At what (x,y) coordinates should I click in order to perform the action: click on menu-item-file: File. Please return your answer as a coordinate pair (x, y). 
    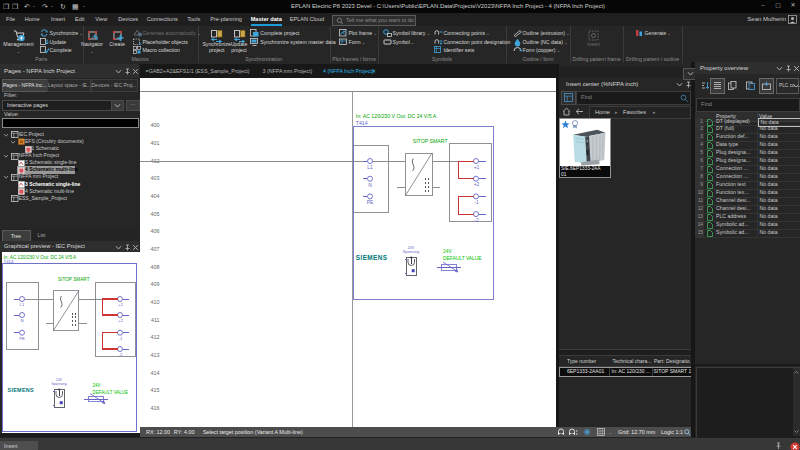
    Looking at the image, I should click on (10, 20).